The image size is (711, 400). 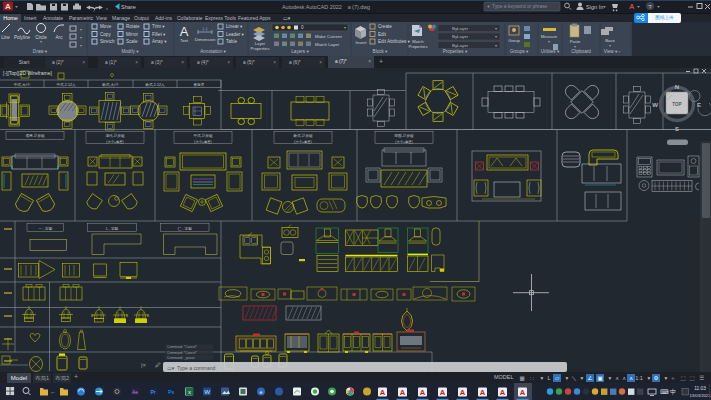 What do you see at coordinates (514, 40) in the screenshot?
I see `svg-text: Group` at bounding box center [514, 40].